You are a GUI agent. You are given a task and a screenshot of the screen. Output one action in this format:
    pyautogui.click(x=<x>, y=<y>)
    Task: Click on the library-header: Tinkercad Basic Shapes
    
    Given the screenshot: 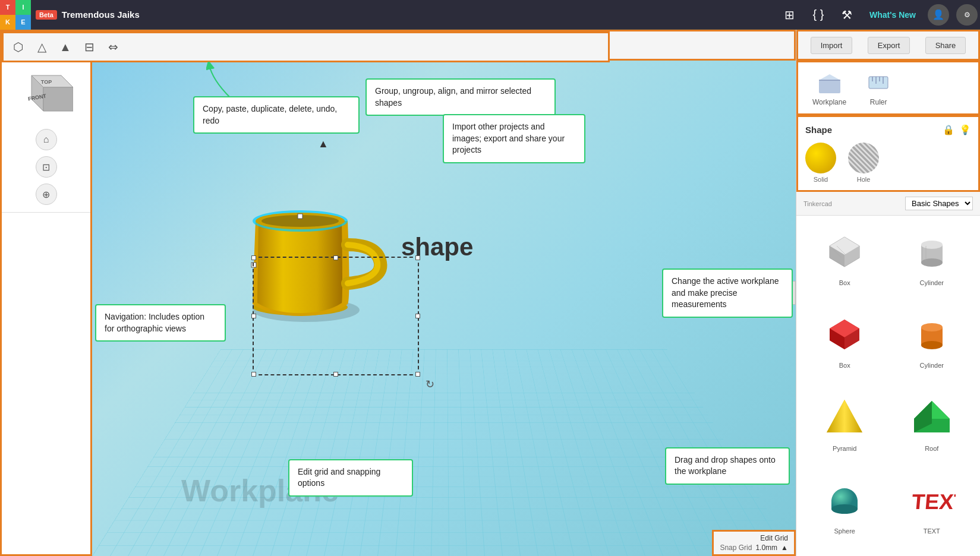 What is the action you would take?
    pyautogui.click(x=888, y=204)
    